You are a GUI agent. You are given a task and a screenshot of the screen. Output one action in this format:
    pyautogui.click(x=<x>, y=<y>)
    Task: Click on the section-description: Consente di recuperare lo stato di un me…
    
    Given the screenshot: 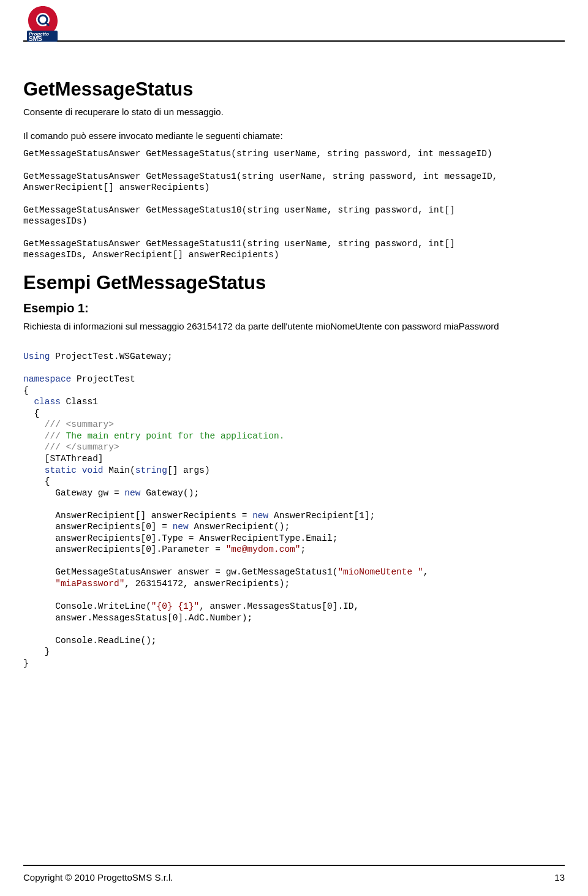 What is the action you would take?
    pyautogui.click(x=294, y=111)
    